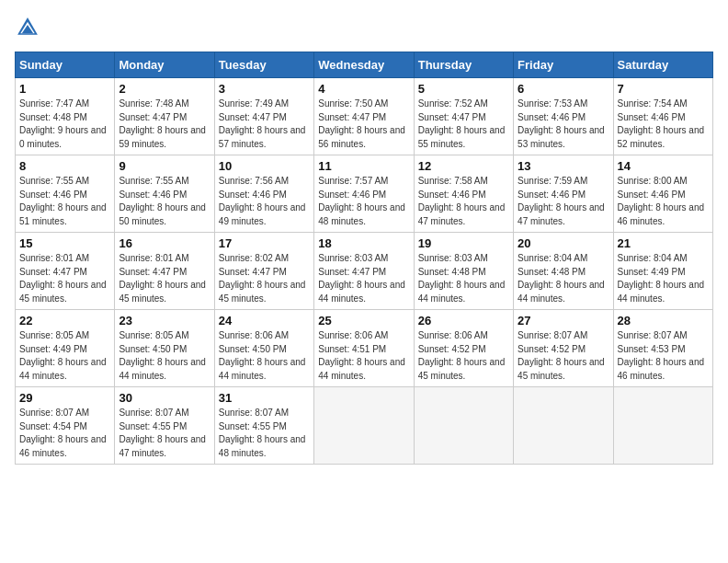 This screenshot has width=728, height=563. What do you see at coordinates (28, 28) in the screenshot?
I see `logo-icon` at bounding box center [28, 28].